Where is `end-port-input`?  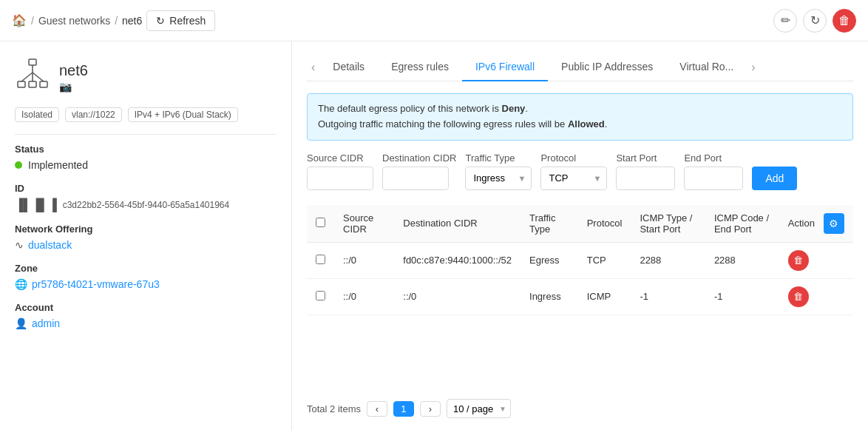 end-port-input is located at coordinates (713, 178).